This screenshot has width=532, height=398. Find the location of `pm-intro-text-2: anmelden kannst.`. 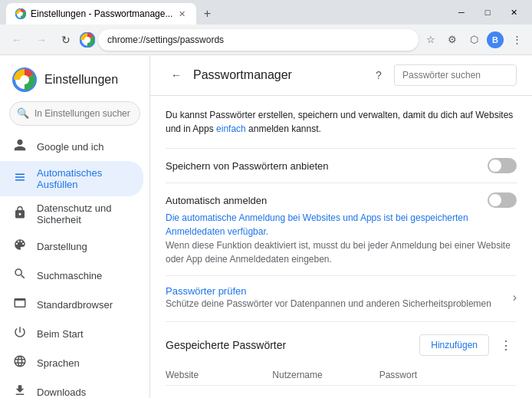

pm-intro-text-2: anmelden kannst. is located at coordinates (285, 129).